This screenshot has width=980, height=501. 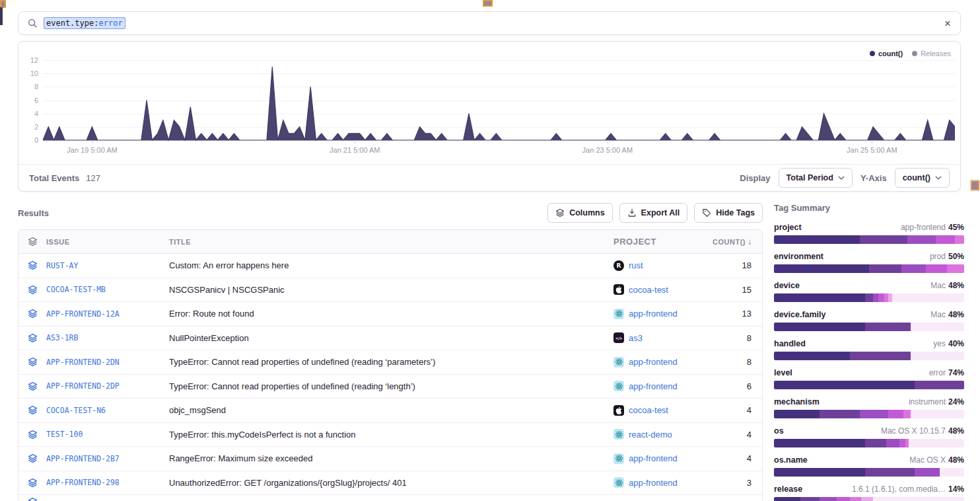 I want to click on count-value: 3, so click(x=732, y=482).